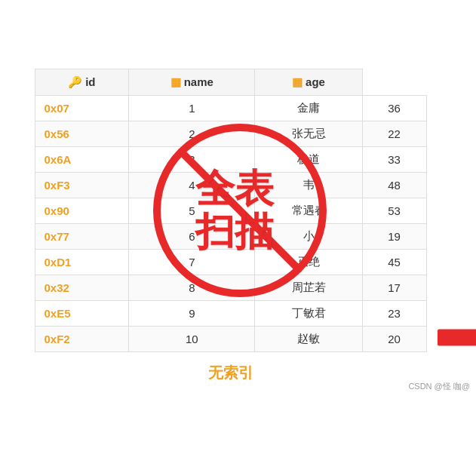 The width and height of the screenshot is (476, 451). What do you see at coordinates (231, 108) in the screenshot?
I see `table-row: 0x071金庸36` at bounding box center [231, 108].